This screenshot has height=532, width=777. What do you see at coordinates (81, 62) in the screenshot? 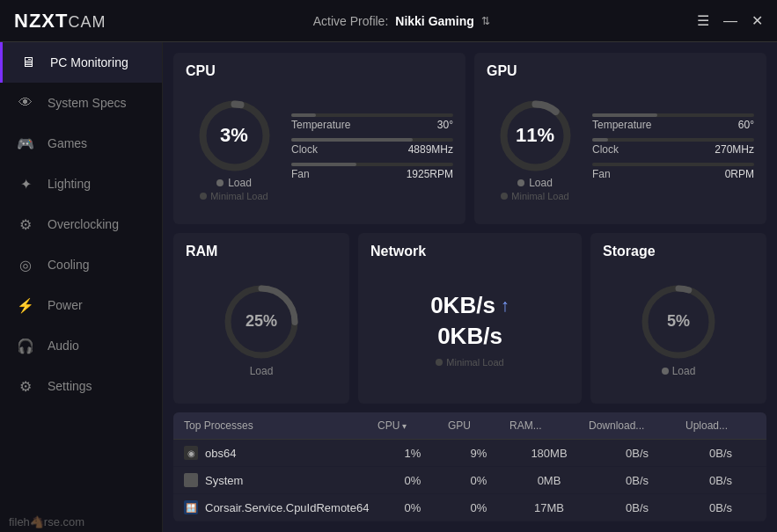
I see `sidebar-item-pc-monitoring: 🖥 PC Monitoring` at bounding box center [81, 62].